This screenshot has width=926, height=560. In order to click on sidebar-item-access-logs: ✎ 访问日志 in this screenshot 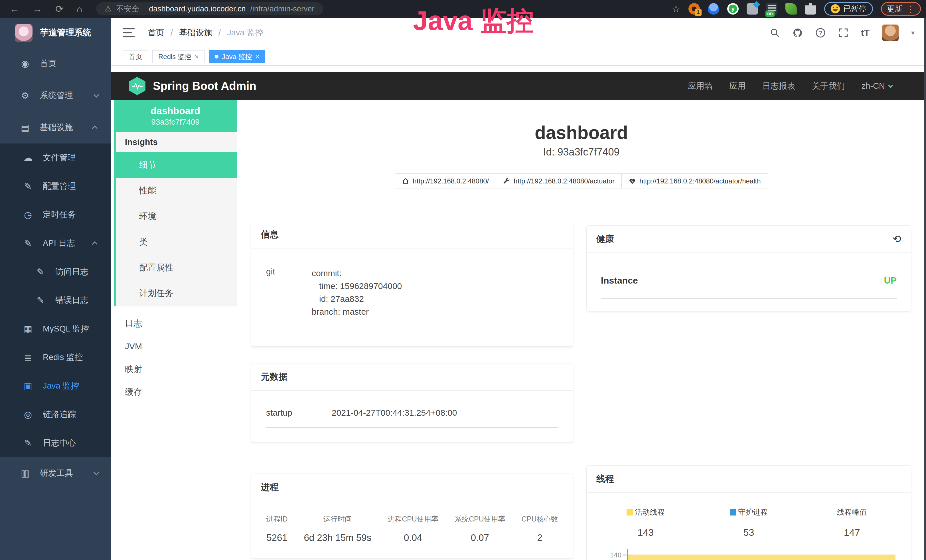, I will do `click(56, 272)`.